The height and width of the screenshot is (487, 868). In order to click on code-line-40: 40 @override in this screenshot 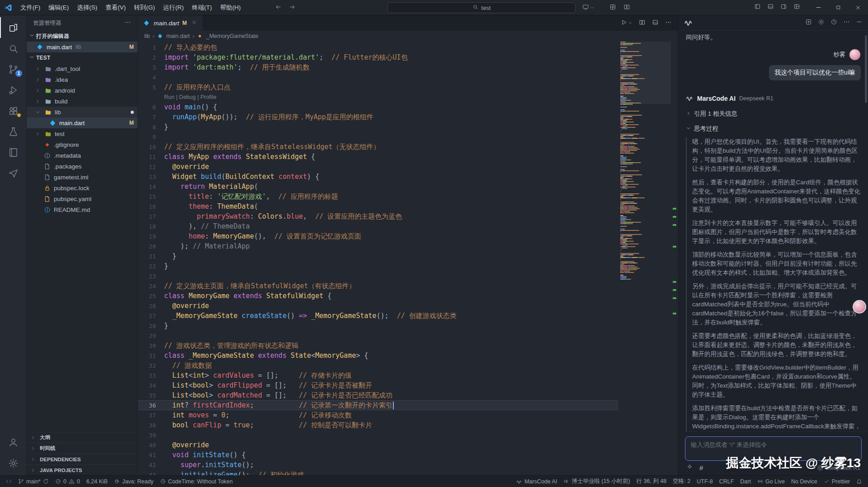, I will do `click(378, 445)`.